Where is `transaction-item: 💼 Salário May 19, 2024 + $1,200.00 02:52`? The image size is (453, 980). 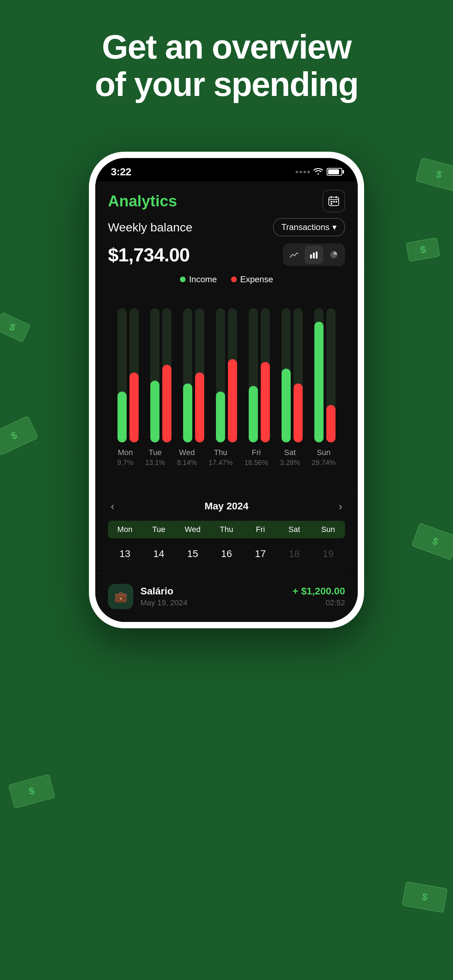
transaction-item: 💼 Salário May 19, 2024 + $1,200.00 02:52 is located at coordinates (227, 597).